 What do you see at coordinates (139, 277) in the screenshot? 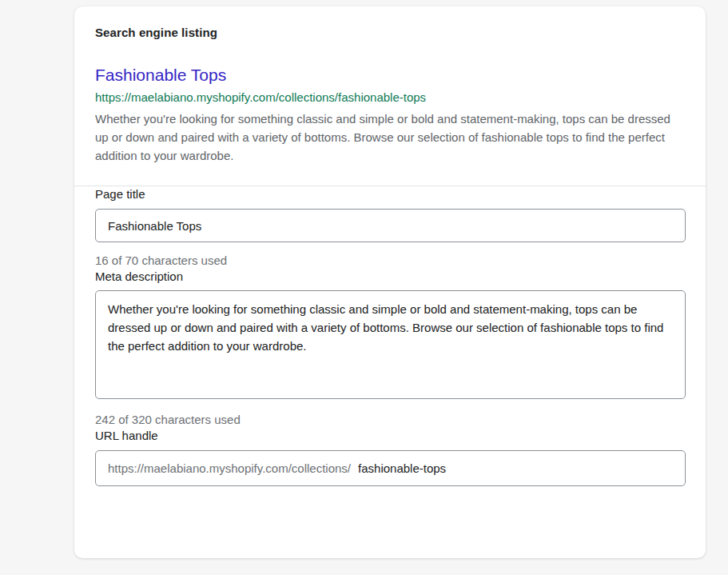
I see `meta-description-label: Meta description` at bounding box center [139, 277].